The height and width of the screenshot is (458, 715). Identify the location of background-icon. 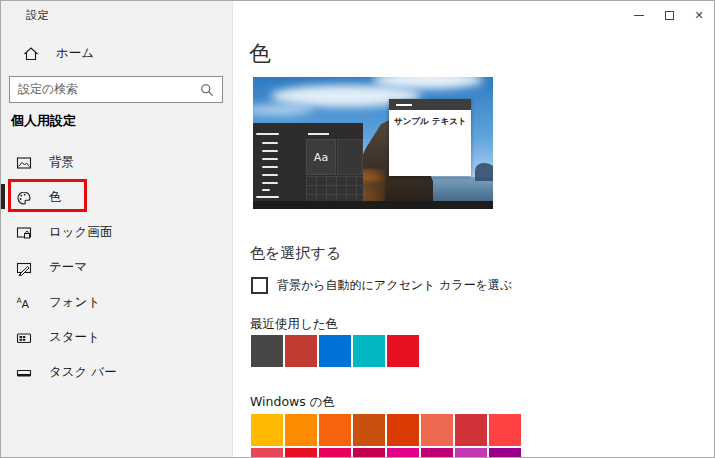
(24, 163).